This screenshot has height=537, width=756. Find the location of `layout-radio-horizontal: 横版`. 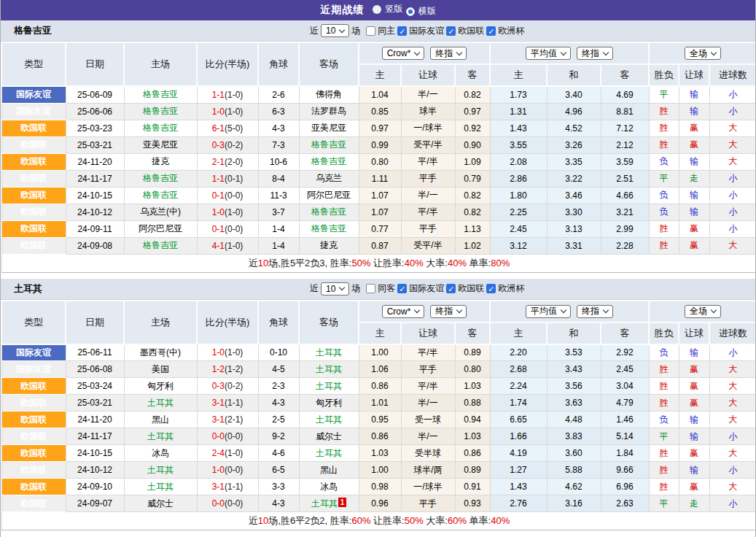

layout-radio-horizontal: 横版 is located at coordinates (421, 12).